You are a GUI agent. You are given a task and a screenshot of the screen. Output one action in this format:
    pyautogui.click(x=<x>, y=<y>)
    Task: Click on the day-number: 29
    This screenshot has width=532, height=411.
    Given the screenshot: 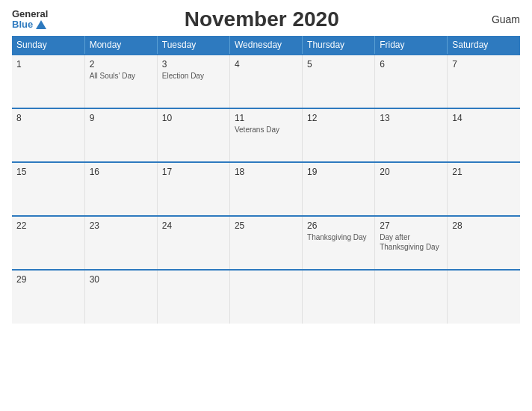 What is the action you would take?
    pyautogui.click(x=48, y=279)
    